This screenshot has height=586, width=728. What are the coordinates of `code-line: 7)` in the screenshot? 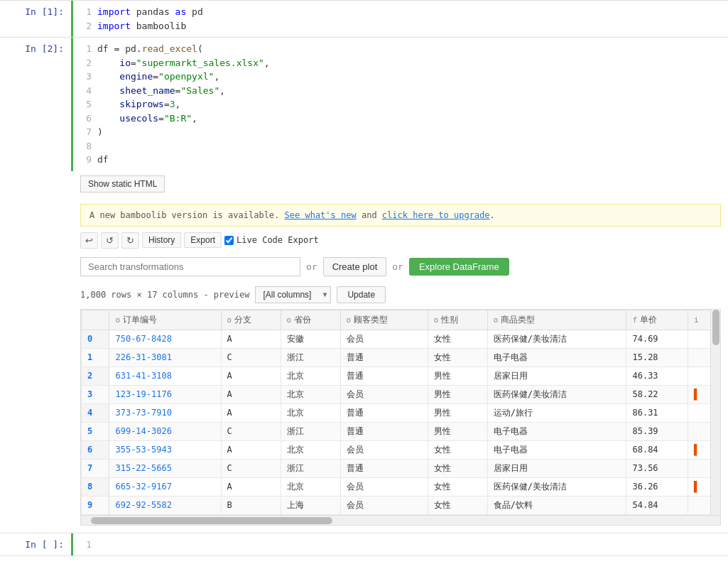 It's located at (401, 132).